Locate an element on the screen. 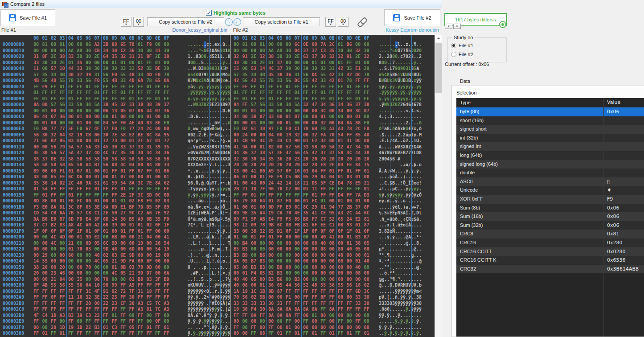 This screenshot has width=644, height=337. hex-byte: 55 is located at coordinates (125, 75).